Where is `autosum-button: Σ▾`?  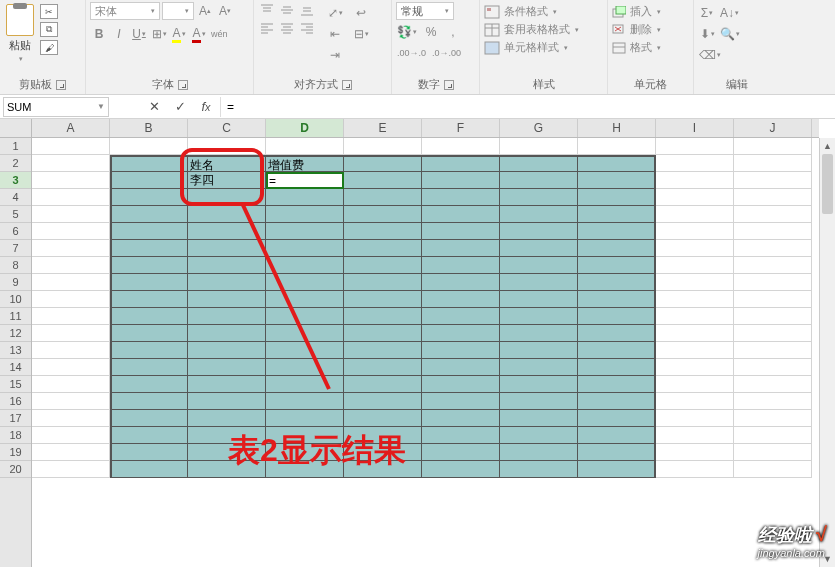 autosum-button: Σ▾ is located at coordinates (707, 13).